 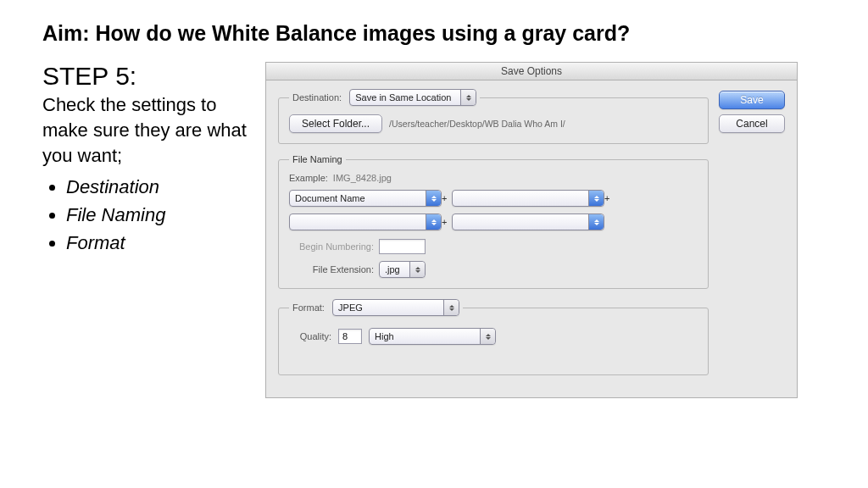 I want to click on bullet-format: Format, so click(x=163, y=242).